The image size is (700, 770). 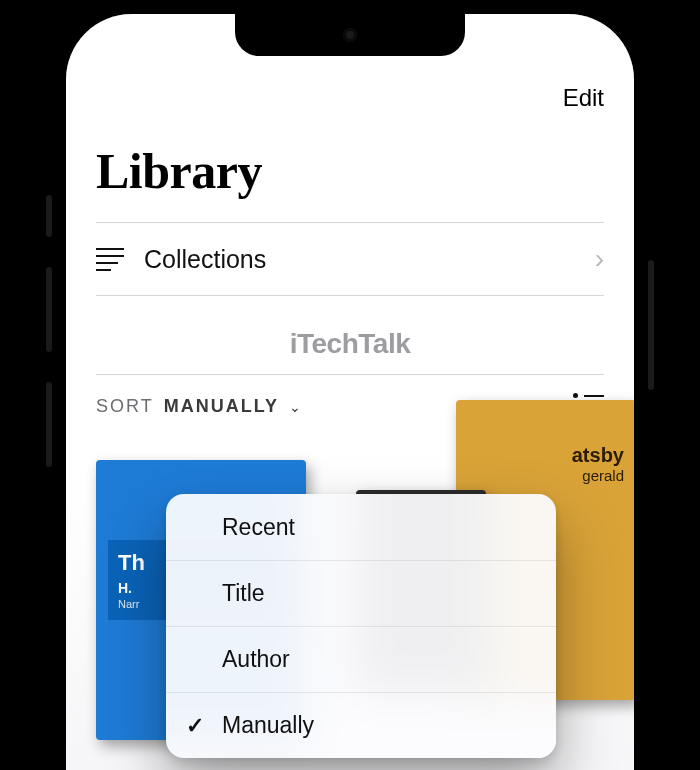 What do you see at coordinates (125, 406) in the screenshot?
I see `sort-label: SORT` at bounding box center [125, 406].